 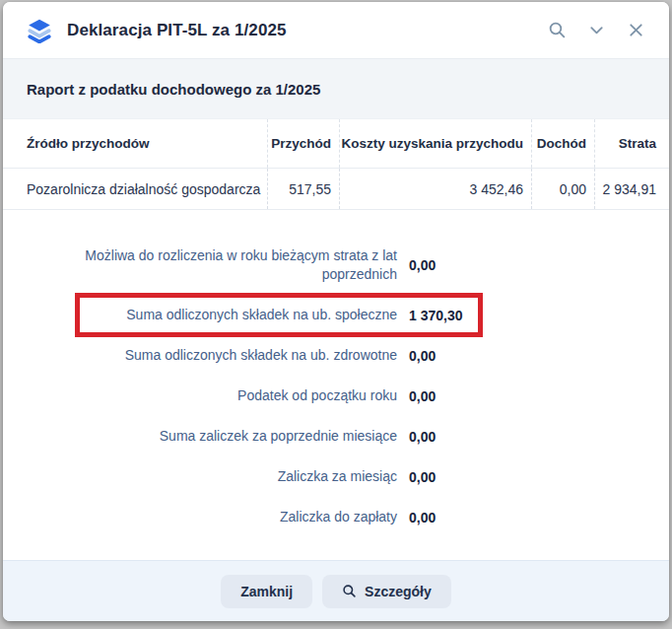 I want to click on summary-value: 1 370,30, so click(x=436, y=315).